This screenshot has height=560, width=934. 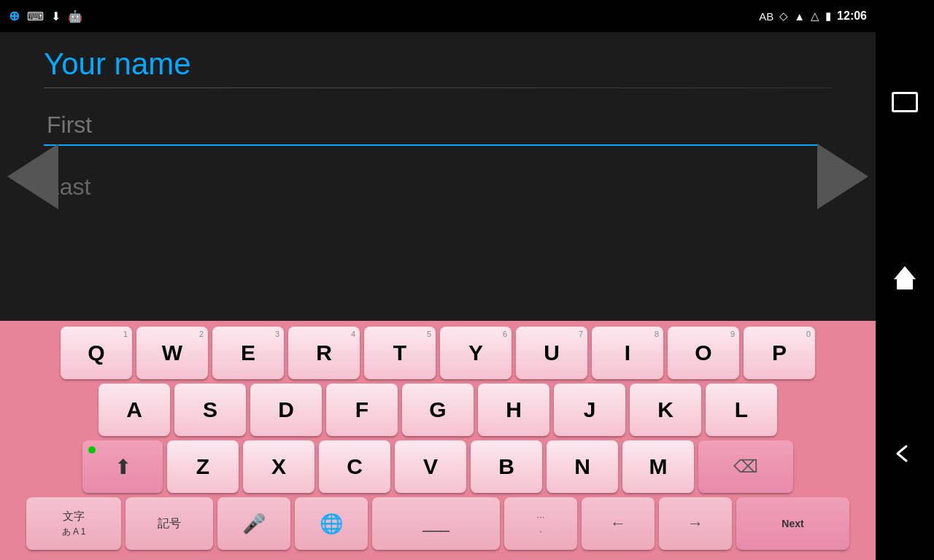 What do you see at coordinates (506, 467) in the screenshot?
I see `key-b: B` at bounding box center [506, 467].